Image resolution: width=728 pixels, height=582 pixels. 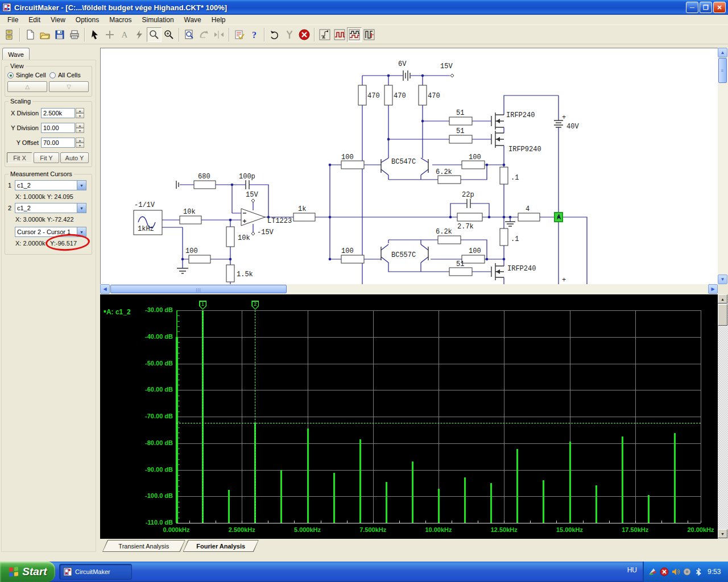 What do you see at coordinates (58, 113) in the screenshot?
I see `x-division-input: 2.500k` at bounding box center [58, 113].